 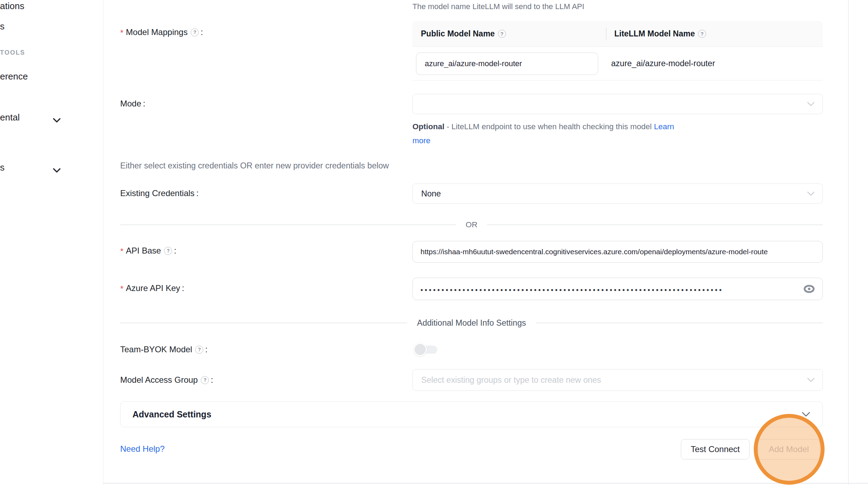 What do you see at coordinates (617, 289) in the screenshot?
I see `azure-api-key-input: ••••••••••••••••••••••••••••••••••••••••…` at bounding box center [617, 289].